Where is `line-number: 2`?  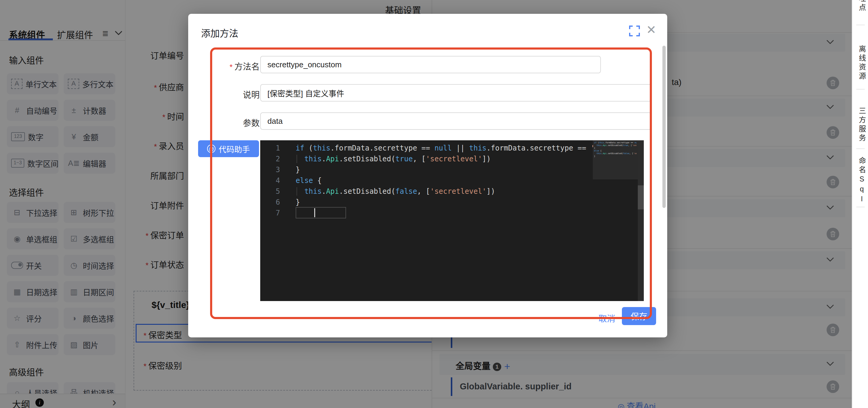
line-number: 2 is located at coordinates (270, 159).